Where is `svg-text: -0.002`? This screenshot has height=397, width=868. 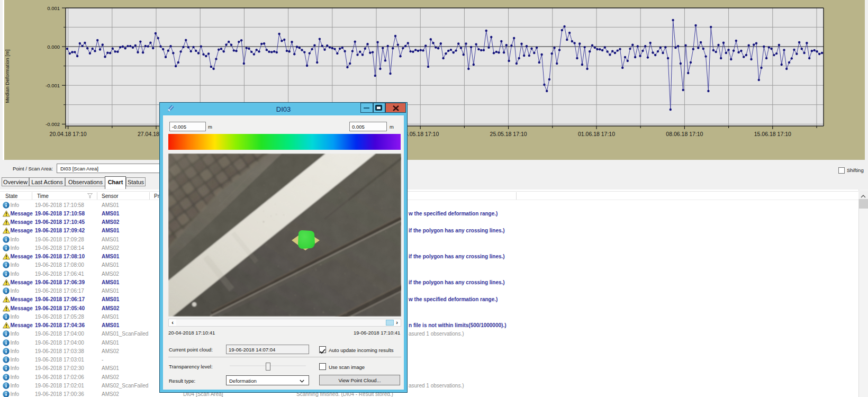
svg-text: -0.002 is located at coordinates (53, 124).